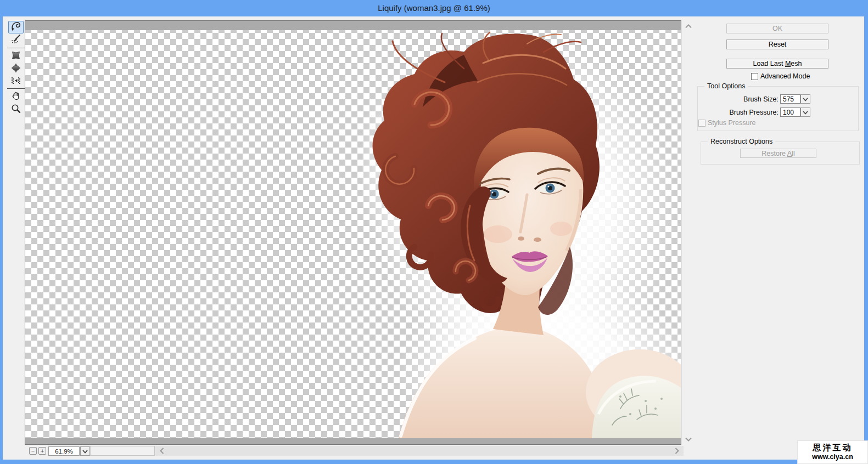  I want to click on load-last-mesh-button: Load Last Mesh, so click(777, 64).